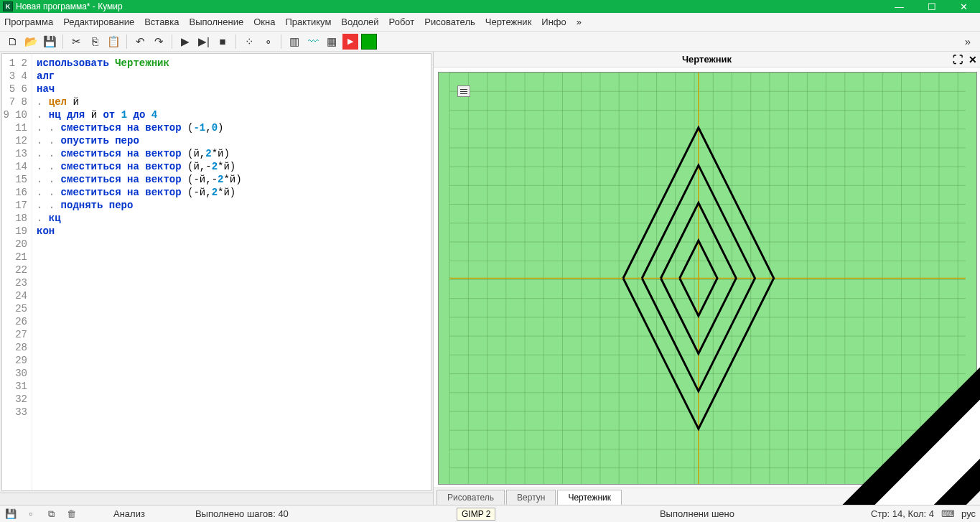 This screenshot has width=980, height=522. Describe the element at coordinates (140, 42) in the screenshot. I see `undo-icon: ↶` at that location.